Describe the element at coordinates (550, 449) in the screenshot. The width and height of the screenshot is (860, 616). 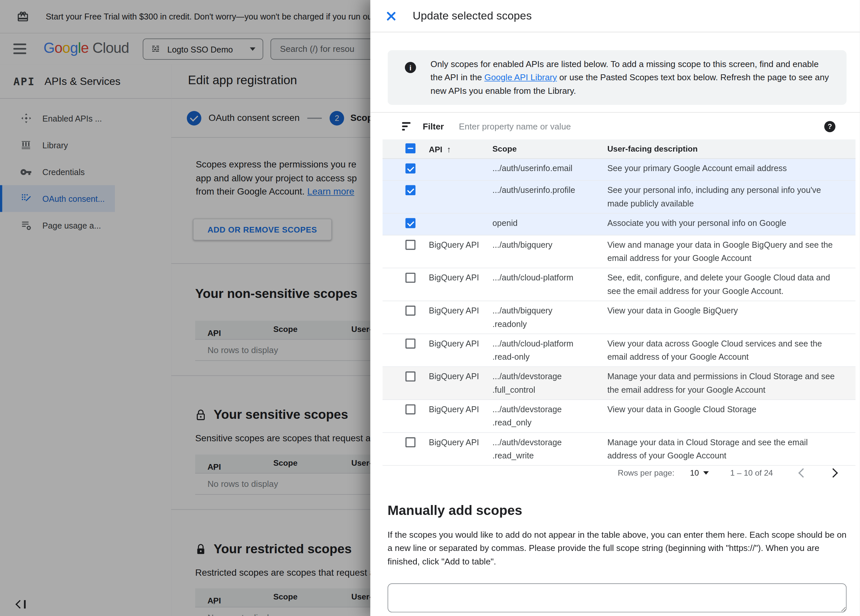
I see `scope-cell: .../auth/devstorage.read_write` at that location.